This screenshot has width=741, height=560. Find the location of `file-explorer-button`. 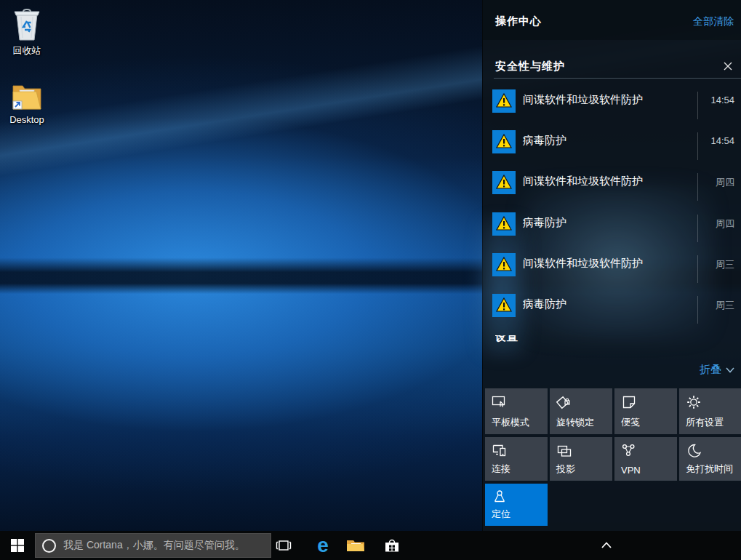

file-explorer-button is located at coordinates (356, 545).